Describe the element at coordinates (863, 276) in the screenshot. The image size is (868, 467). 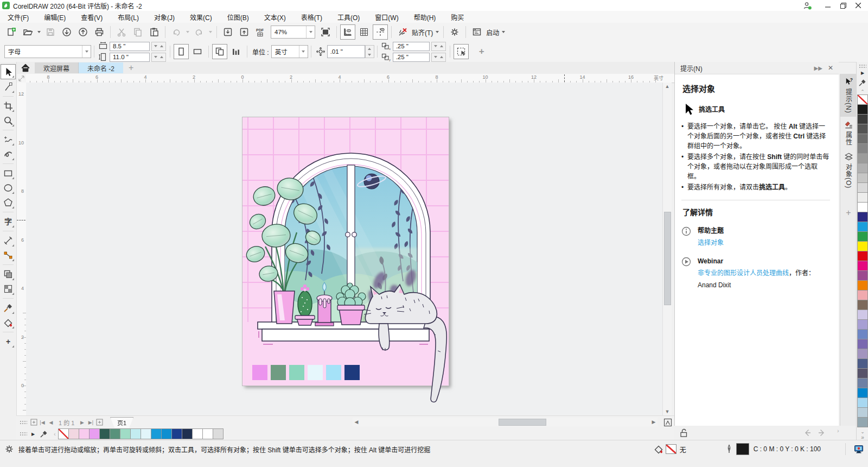
I see `swatch-9c4a8f` at that location.